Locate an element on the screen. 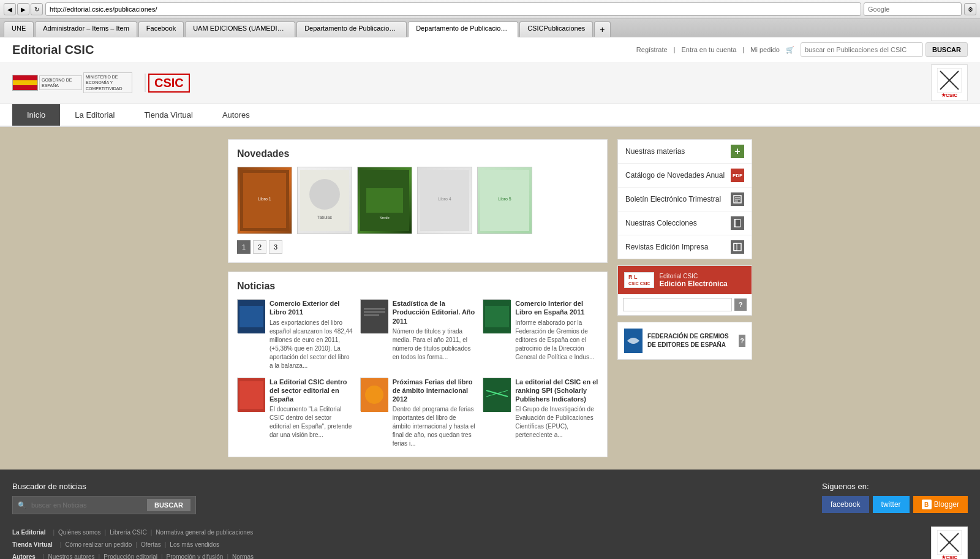 The image size is (980, 559). page-btn-2: 2 is located at coordinates (260, 247).